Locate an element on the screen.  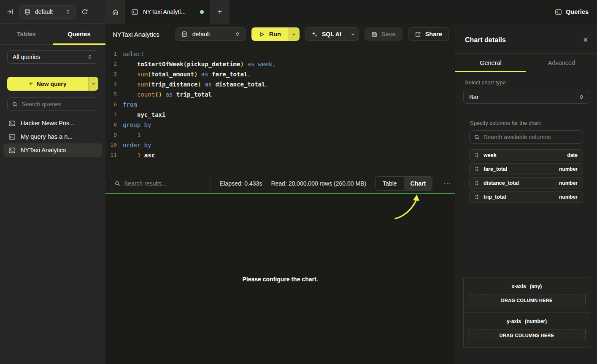
view-toggle-chart: Chart is located at coordinates (419, 183).